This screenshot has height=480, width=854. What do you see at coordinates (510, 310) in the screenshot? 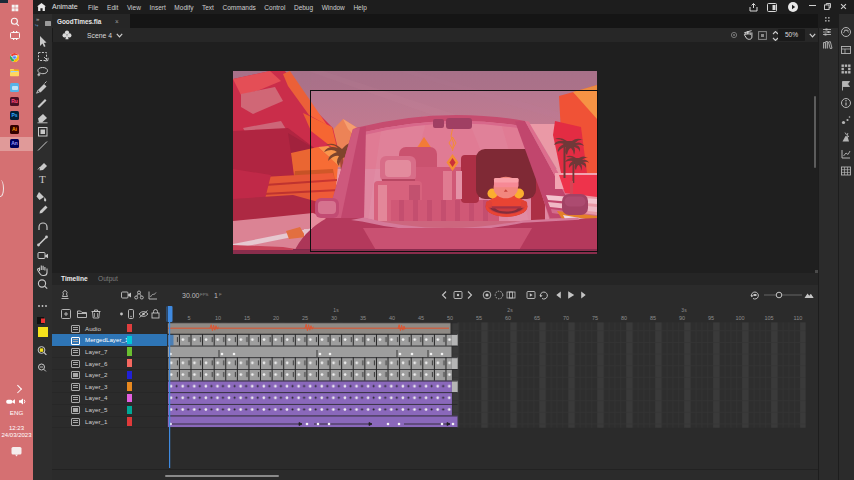
I see `svg-text: 2s` at bounding box center [510, 310].